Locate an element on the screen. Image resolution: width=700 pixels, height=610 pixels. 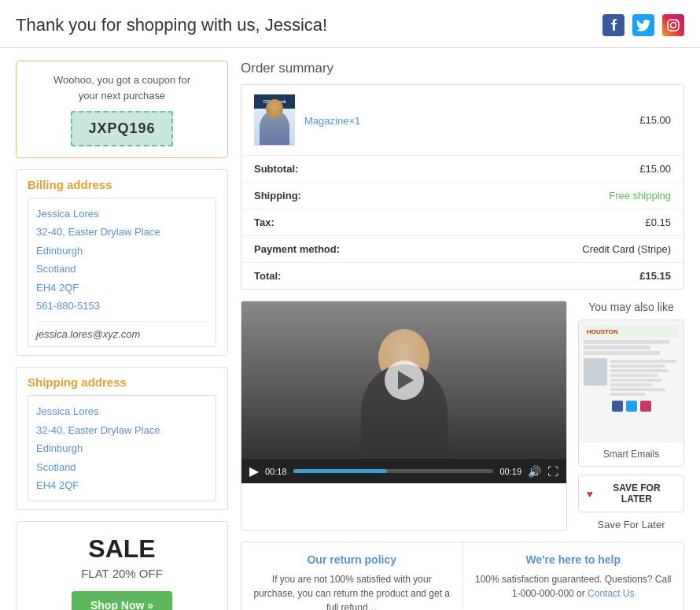
preview-product-area is located at coordinates (631, 377).